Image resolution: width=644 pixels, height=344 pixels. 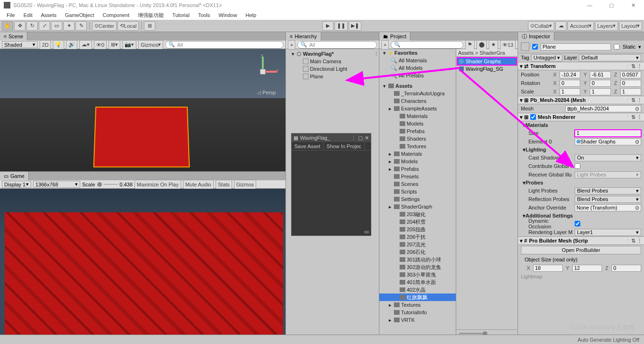 What do you see at coordinates (100, 185) in the screenshot?
I see `scale-slider` at bounding box center [100, 185].